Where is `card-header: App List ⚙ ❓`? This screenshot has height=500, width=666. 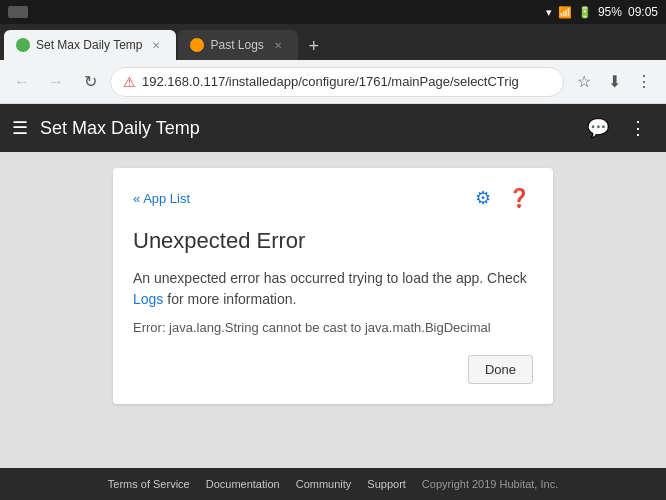 card-header: App List ⚙ ❓ is located at coordinates (333, 198).